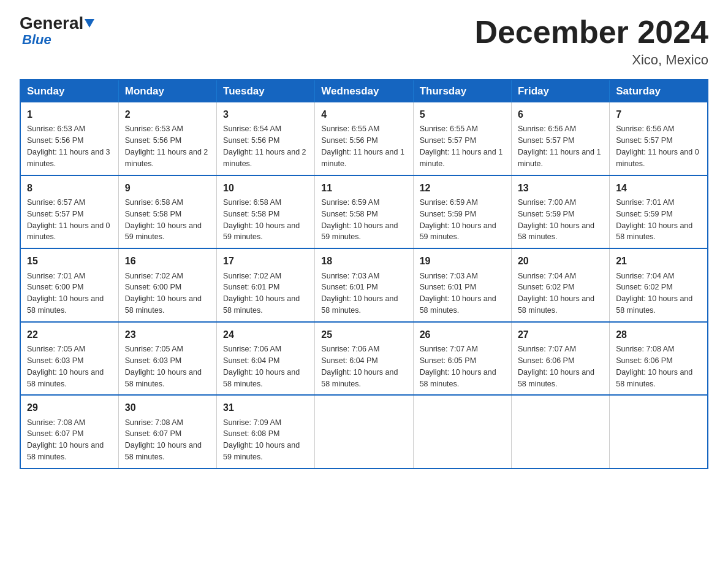 This screenshot has height=563, width=728. What do you see at coordinates (659, 139) in the screenshot?
I see `calendar-cell: 7Sunrise: 6:56 AMSunset: 5:57 PMDaylight…` at bounding box center [659, 139].